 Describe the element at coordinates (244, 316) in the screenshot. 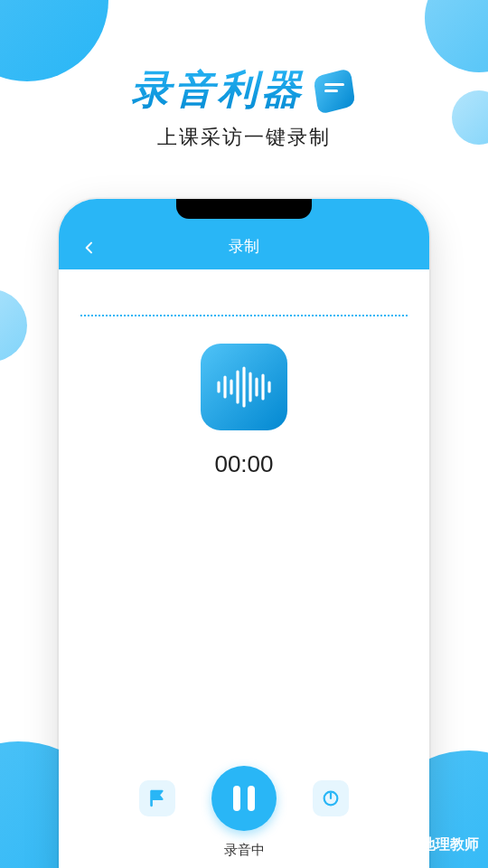

I see `waveform-divider` at that location.